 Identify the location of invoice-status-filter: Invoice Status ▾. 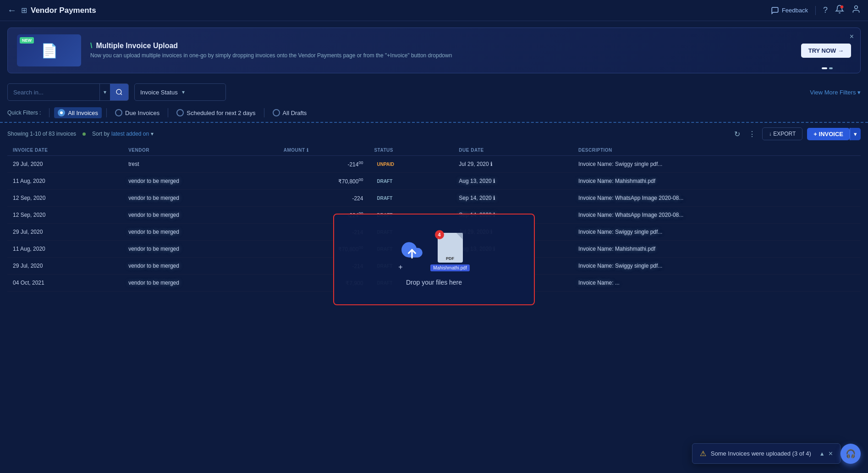
(180, 92).